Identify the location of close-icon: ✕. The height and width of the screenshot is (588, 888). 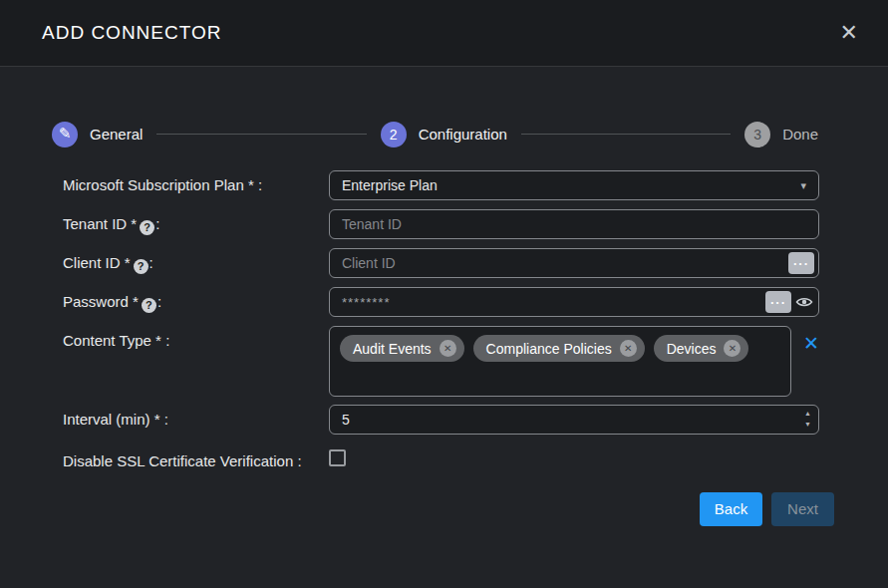
(849, 33).